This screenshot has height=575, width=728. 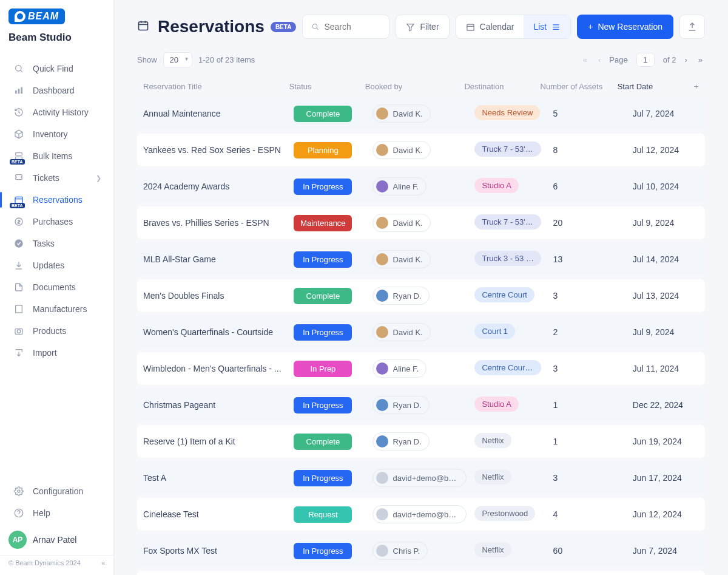 What do you see at coordinates (328, 86) in the screenshot?
I see `col-status: Status` at bounding box center [328, 86].